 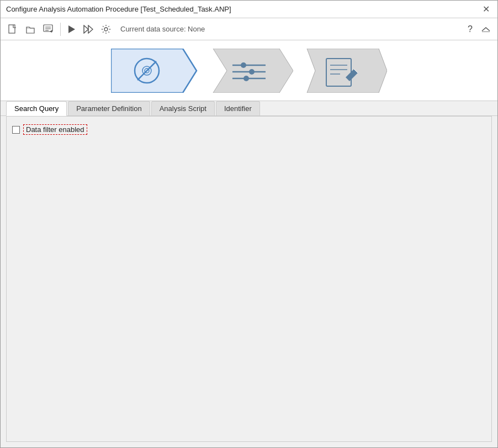 I want to click on close-button: ✕, so click(x=486, y=9).